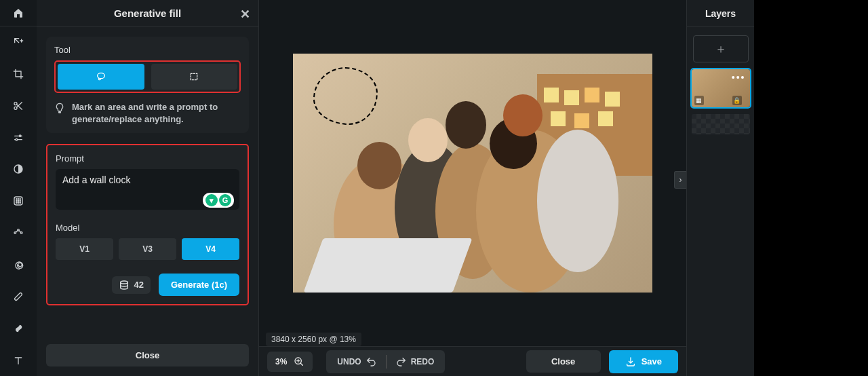  I want to click on home-button, so click(18, 14).